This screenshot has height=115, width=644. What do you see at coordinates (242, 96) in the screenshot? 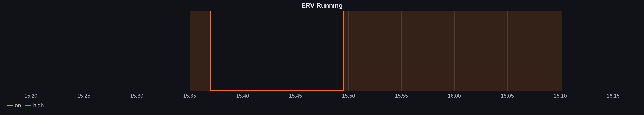
I see `x-tick-label: 15:40` at bounding box center [242, 96].